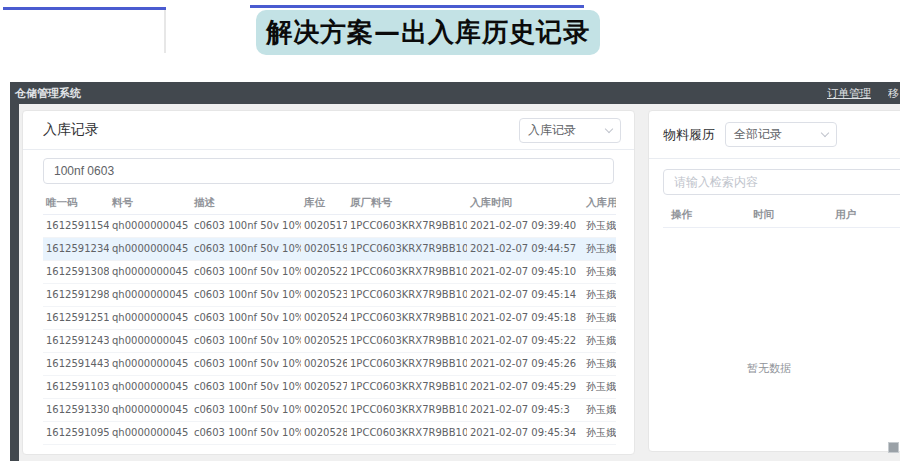 The width and height of the screenshot is (900, 471). What do you see at coordinates (76, 203) in the screenshot?
I see `col-unique-code: 唯一码` at bounding box center [76, 203].